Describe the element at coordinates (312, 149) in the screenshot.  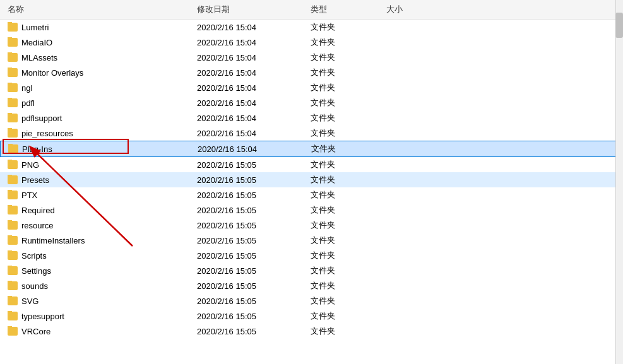
I see `table-row: Plug-Ins2020/2/16 15:04文件夹` at that location.